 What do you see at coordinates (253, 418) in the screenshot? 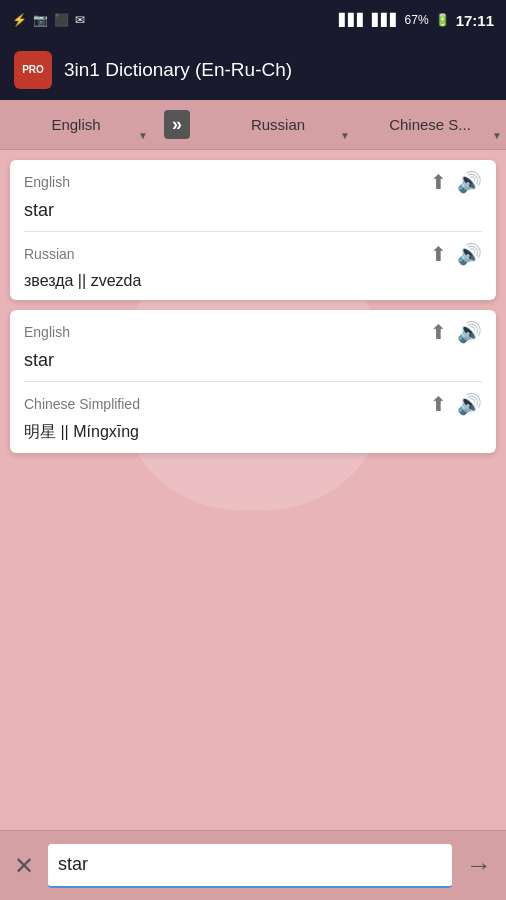
I see `card2-section-chinese: Chinese Simplified ⬆ 🔊 明星 || Míngxīng` at bounding box center [253, 418].